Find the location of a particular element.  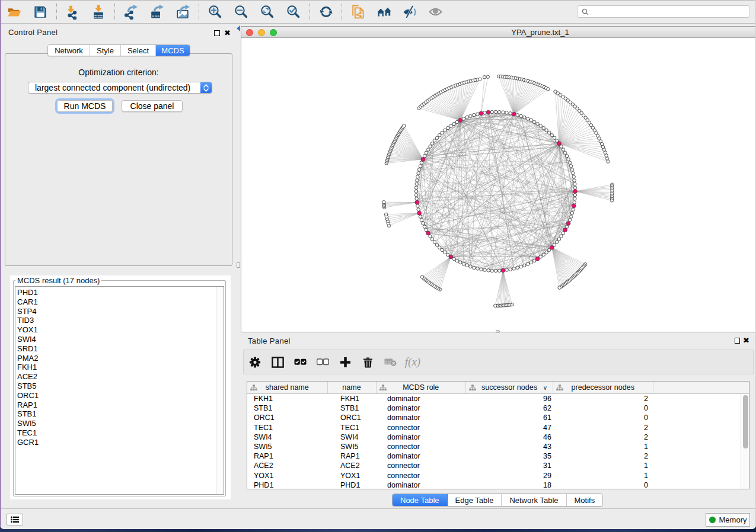

delete-columns-button is located at coordinates (368, 362).